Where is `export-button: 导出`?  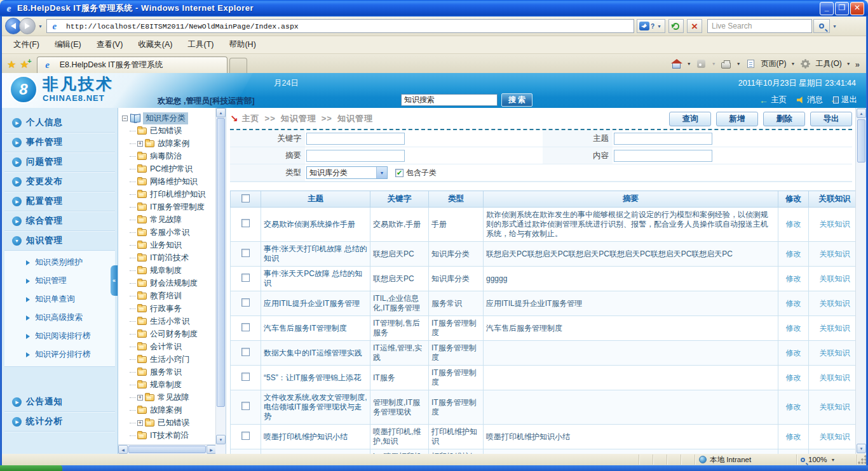
export-button: 导出 is located at coordinates (831, 119).